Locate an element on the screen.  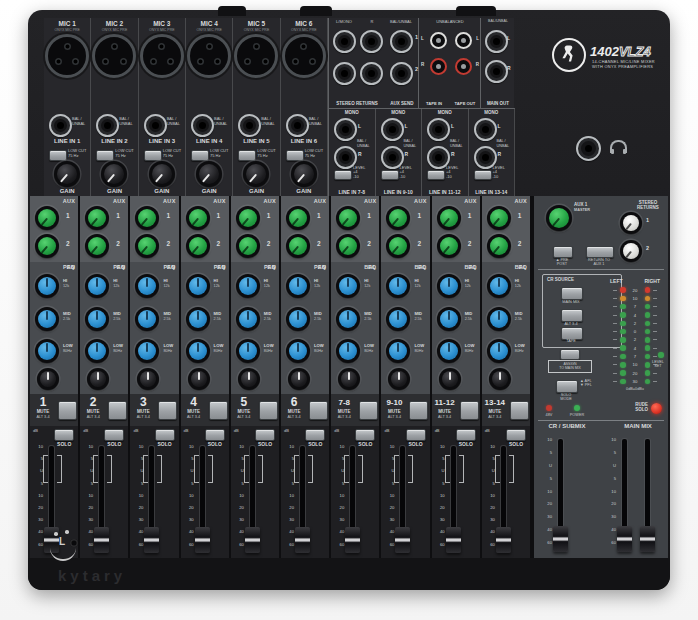
pan-header: BAL is located at coordinates (420, 267).